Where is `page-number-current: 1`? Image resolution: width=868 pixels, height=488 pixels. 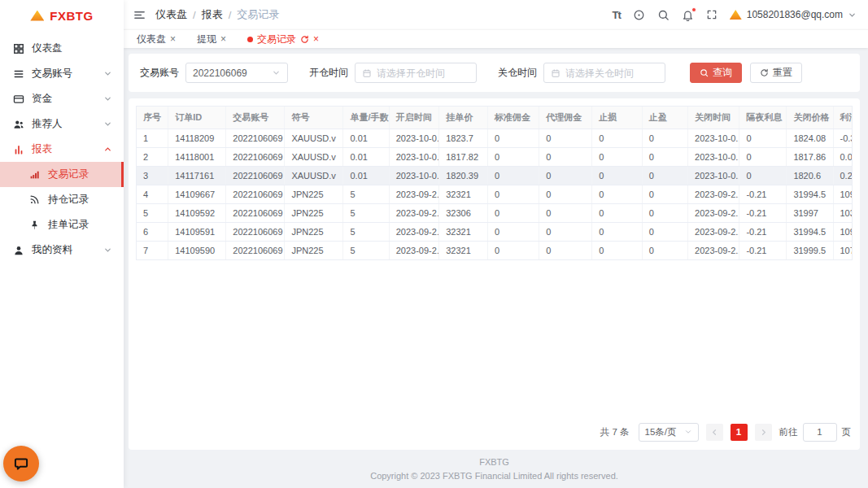
page-number-current: 1 is located at coordinates (739, 433).